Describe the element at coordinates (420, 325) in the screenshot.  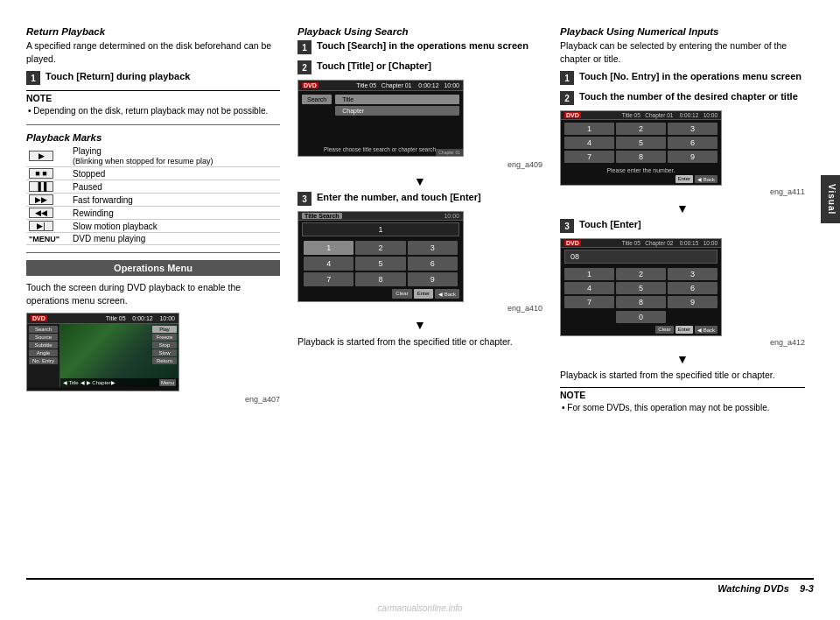
I see `arrow-down-2: ▼` at that location.